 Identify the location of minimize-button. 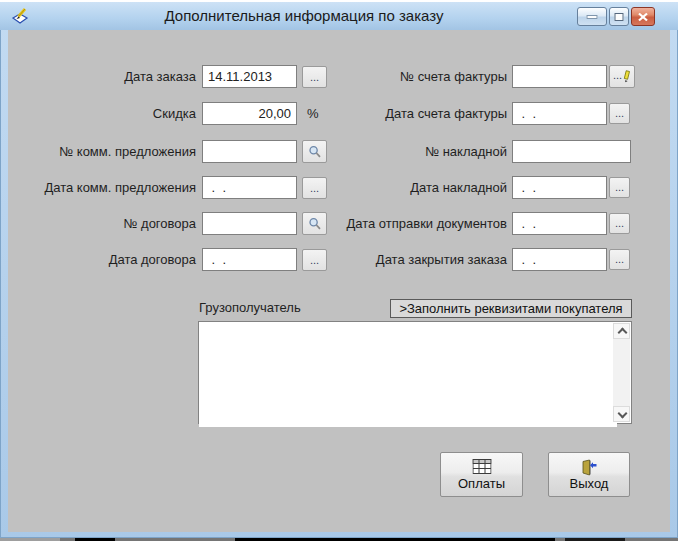
(592, 16).